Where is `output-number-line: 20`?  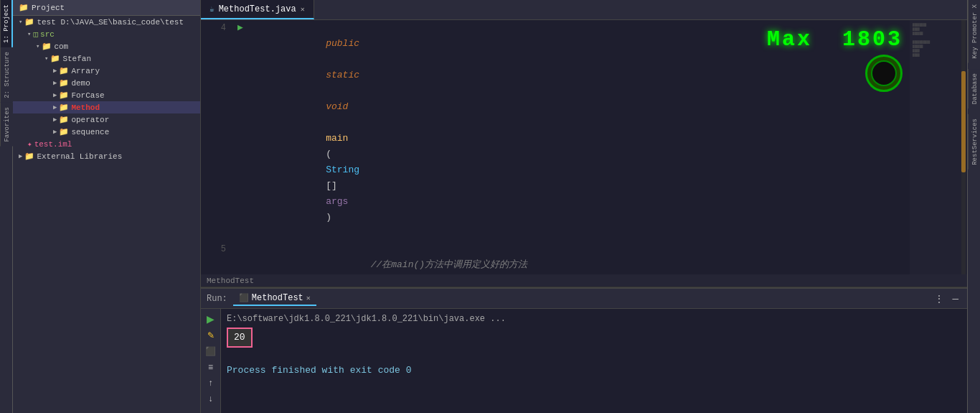 output-number-line: 20 is located at coordinates (594, 338).